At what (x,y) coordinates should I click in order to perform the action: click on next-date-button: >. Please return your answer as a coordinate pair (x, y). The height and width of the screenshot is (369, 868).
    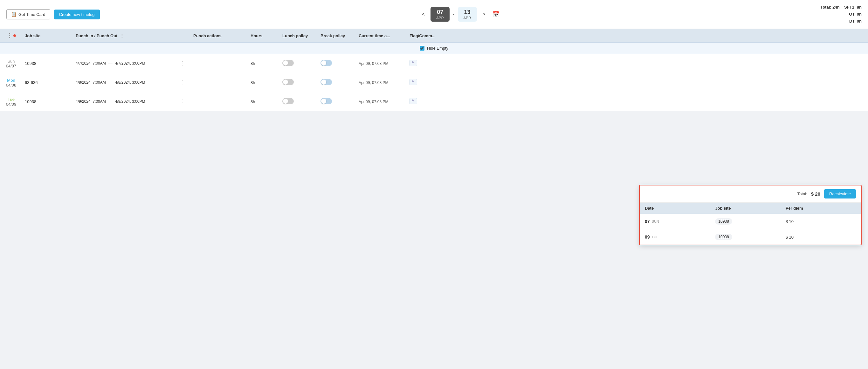
    Looking at the image, I should click on (484, 14).